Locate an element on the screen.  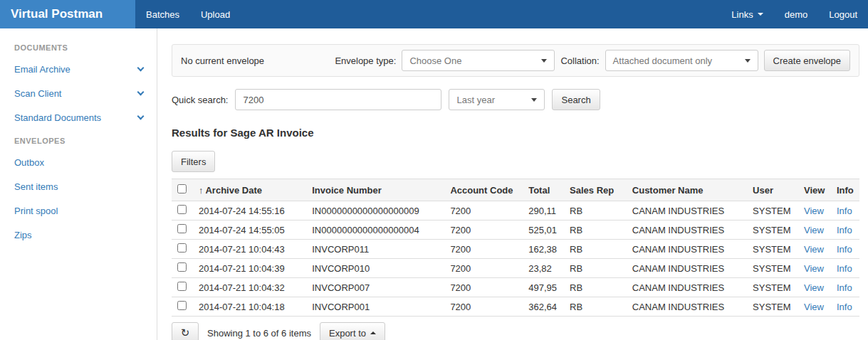
sidebar-item-label: Zips is located at coordinates (23, 235).